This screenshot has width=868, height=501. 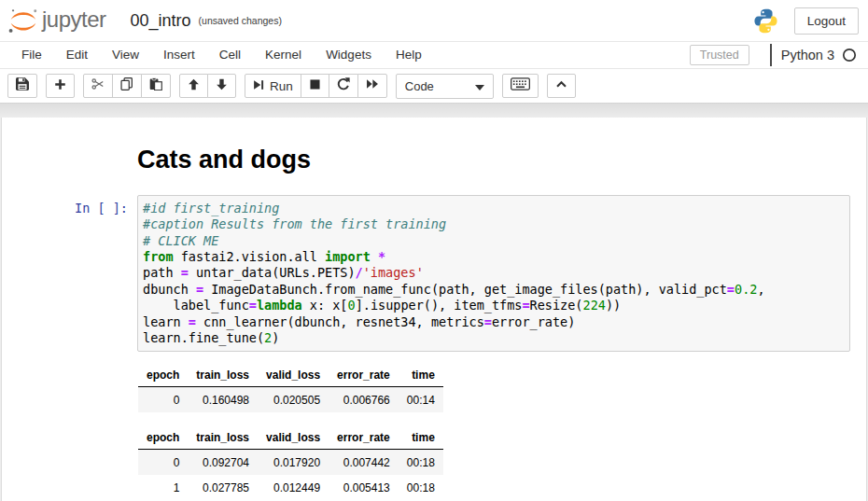 What do you see at coordinates (494, 306) in the screenshot?
I see `code-line: label_func=lambda x: x[0].isupper(), ite…` at bounding box center [494, 306].